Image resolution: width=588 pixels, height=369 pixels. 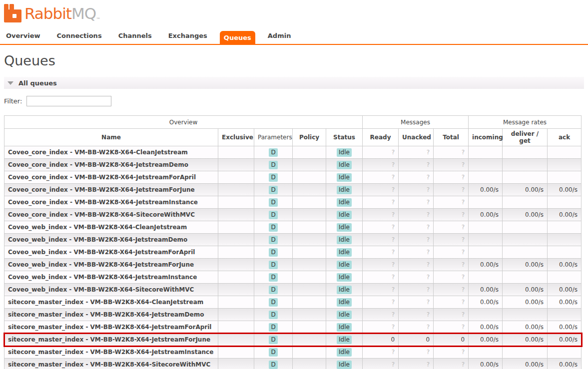 What do you see at coordinates (111, 228) in the screenshot?
I see `queue-name-link: Coveo_web_index - VM-BB-W2K8-X64-CleanJe…` at bounding box center [111, 228].